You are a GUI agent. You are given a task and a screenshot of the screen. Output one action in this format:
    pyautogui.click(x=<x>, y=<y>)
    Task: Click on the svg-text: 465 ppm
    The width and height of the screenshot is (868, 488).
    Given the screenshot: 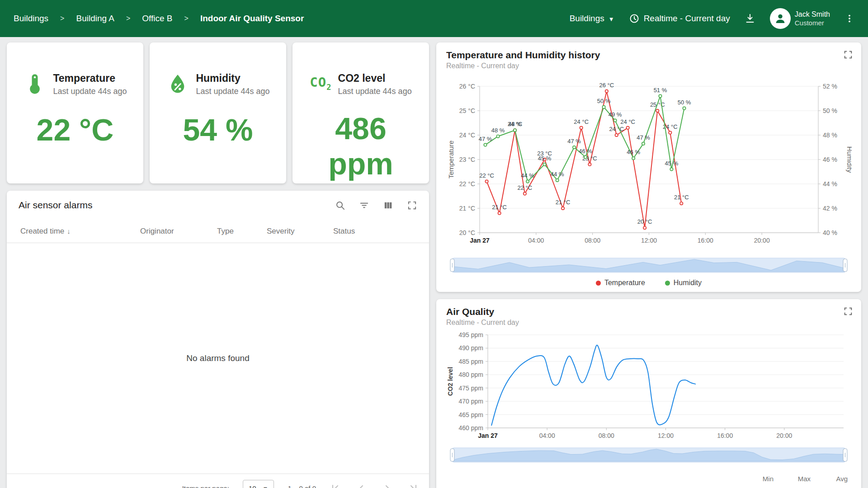 What is the action you would take?
    pyautogui.click(x=471, y=415)
    